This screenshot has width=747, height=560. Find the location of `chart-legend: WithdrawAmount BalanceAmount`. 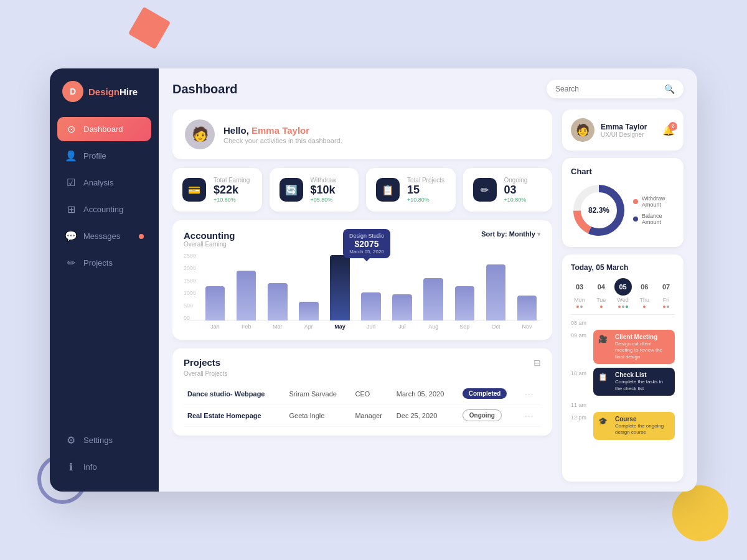

chart-legend: WithdrawAmount BalanceAmount is located at coordinates (649, 210).